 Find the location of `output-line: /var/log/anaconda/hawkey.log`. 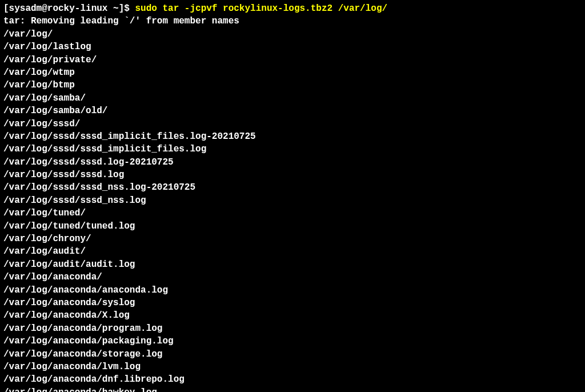

output-line: /var/log/anaconda/hawkey.log is located at coordinates (292, 389).